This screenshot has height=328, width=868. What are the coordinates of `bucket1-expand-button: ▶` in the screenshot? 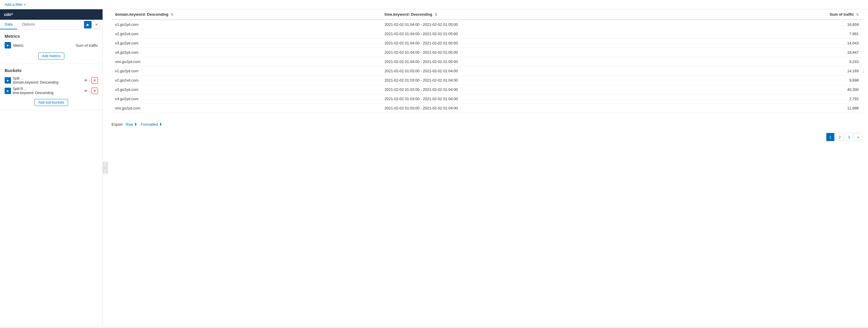 It's located at (8, 80).